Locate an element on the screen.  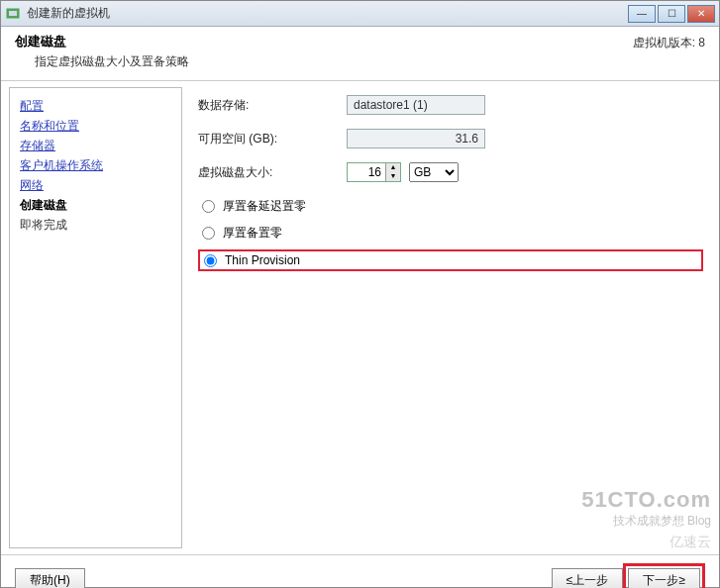
freespace-row: 可用空间 (GB): 31.6 is located at coordinates (451, 139).